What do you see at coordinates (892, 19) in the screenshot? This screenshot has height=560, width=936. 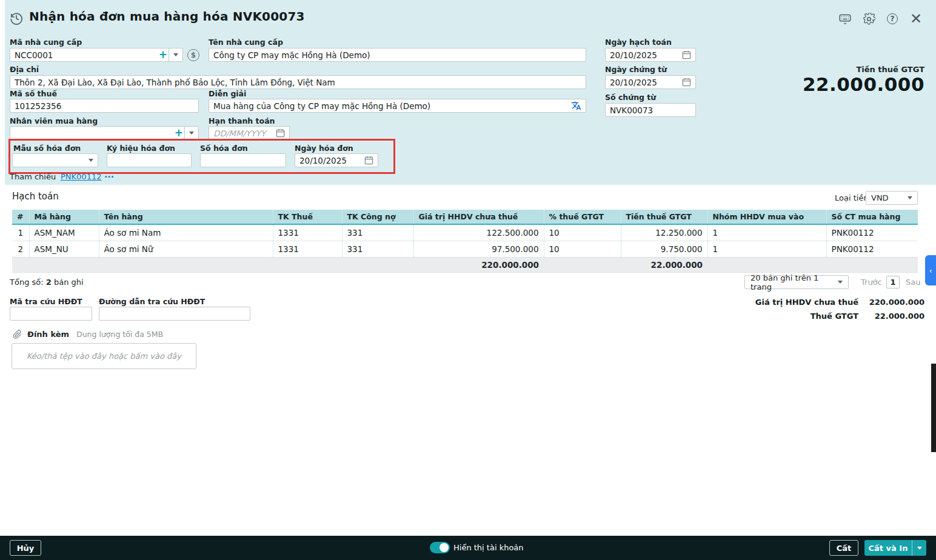 I see `help-icon: ?` at bounding box center [892, 19].